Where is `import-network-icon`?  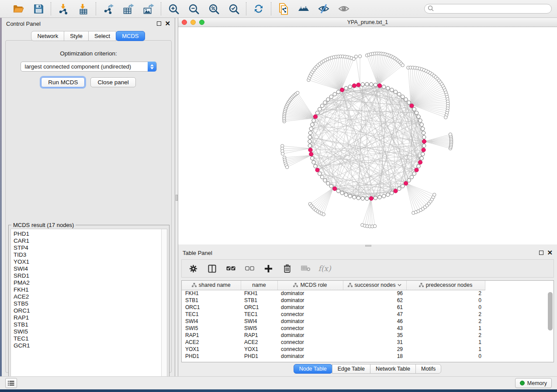 import-network-icon is located at coordinates (63, 9).